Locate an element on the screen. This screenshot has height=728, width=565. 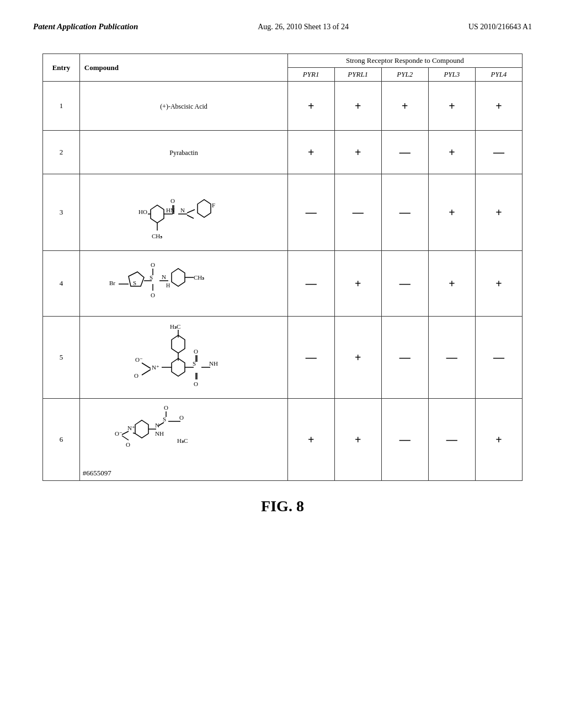
row4-pyrl1: + is located at coordinates (358, 283).